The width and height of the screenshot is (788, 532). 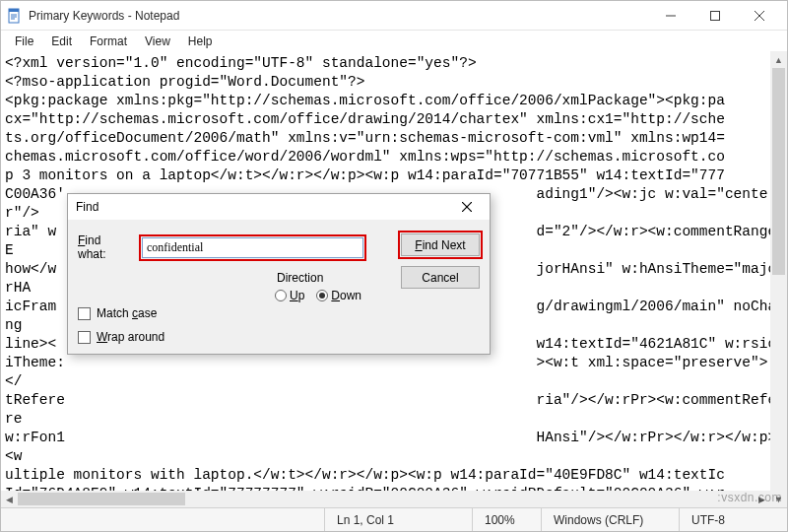 What do you see at coordinates (506, 520) in the screenshot?
I see `status-zoom: 100%` at bounding box center [506, 520].